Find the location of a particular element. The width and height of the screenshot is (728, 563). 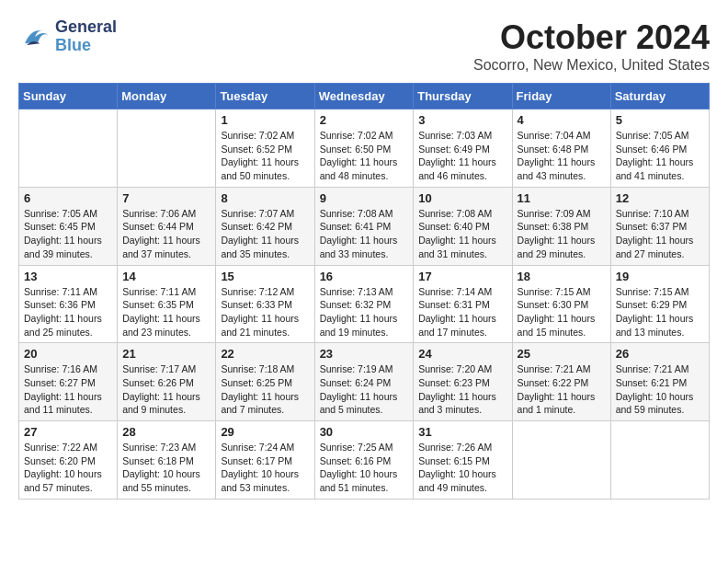

cell-line: Sunrise: 7:06 AM is located at coordinates (166, 213).